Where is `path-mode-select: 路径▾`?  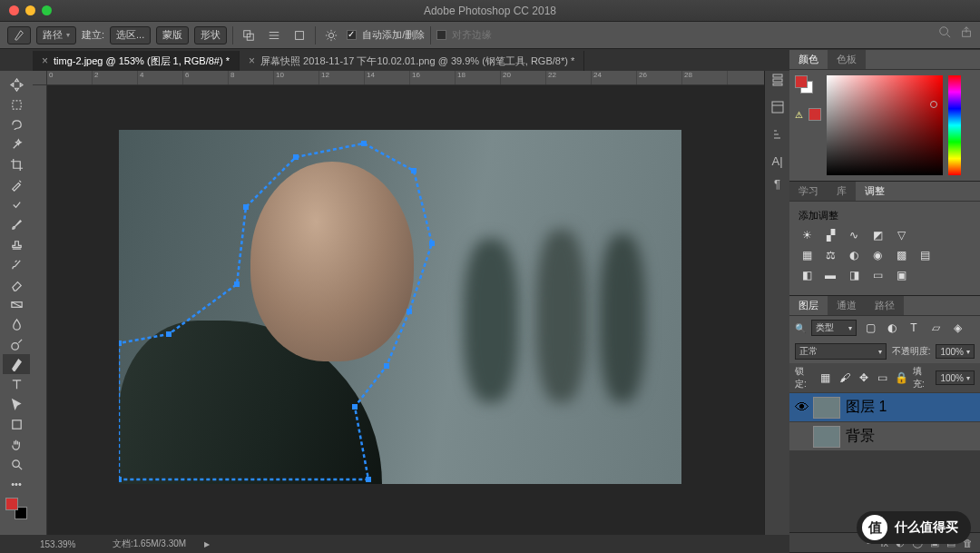
path-mode-select: 路径▾ is located at coordinates (56, 35).